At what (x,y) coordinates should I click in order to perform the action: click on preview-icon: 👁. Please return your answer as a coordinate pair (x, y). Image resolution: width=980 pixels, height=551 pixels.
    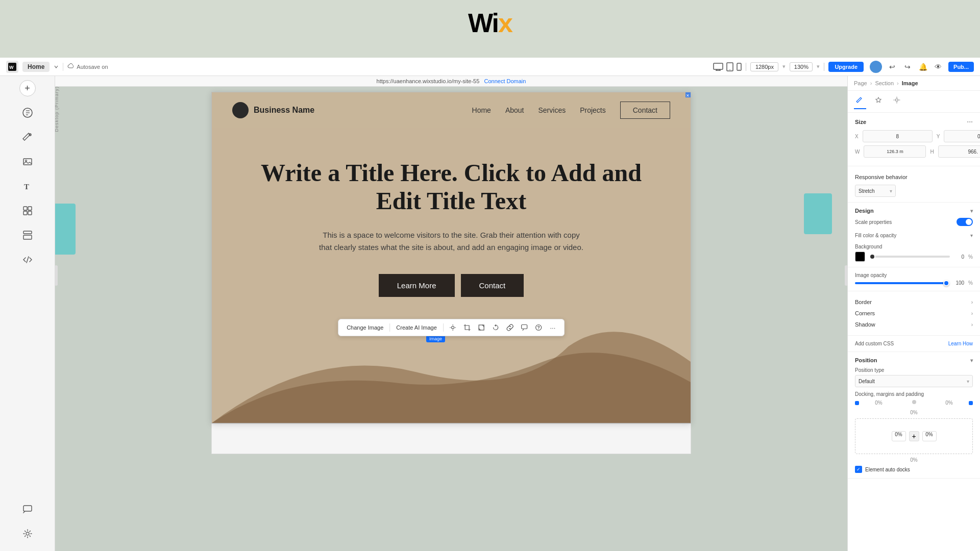
    Looking at the image, I should click on (938, 67).